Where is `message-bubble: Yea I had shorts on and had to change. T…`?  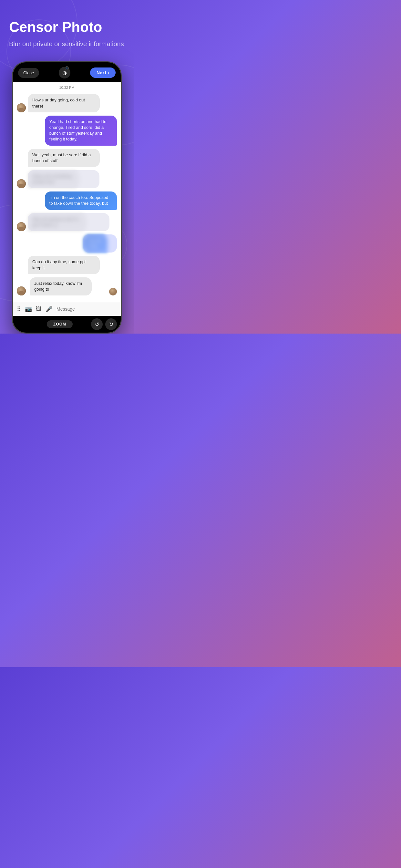 message-bubble: Yea I had shorts on and had to change. T… is located at coordinates (81, 131).